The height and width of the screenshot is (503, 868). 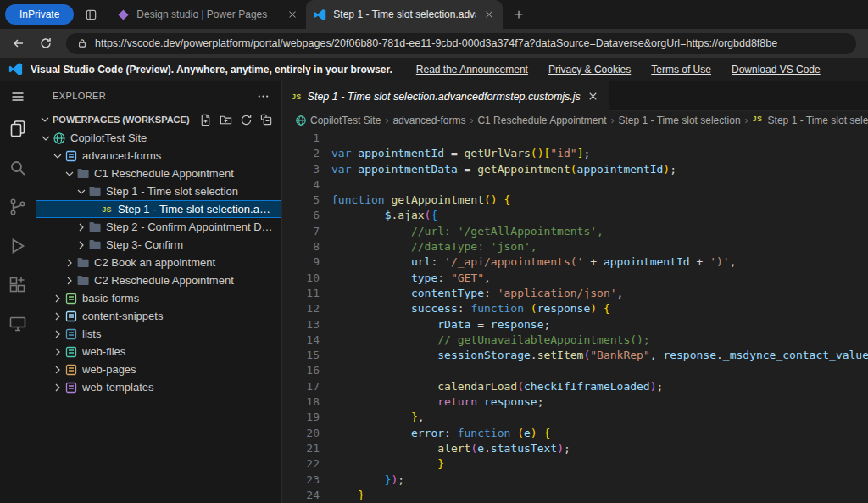 I want to click on tree-item-label: Step 2 - Confirm Appointment Details, so click(x=193, y=227).